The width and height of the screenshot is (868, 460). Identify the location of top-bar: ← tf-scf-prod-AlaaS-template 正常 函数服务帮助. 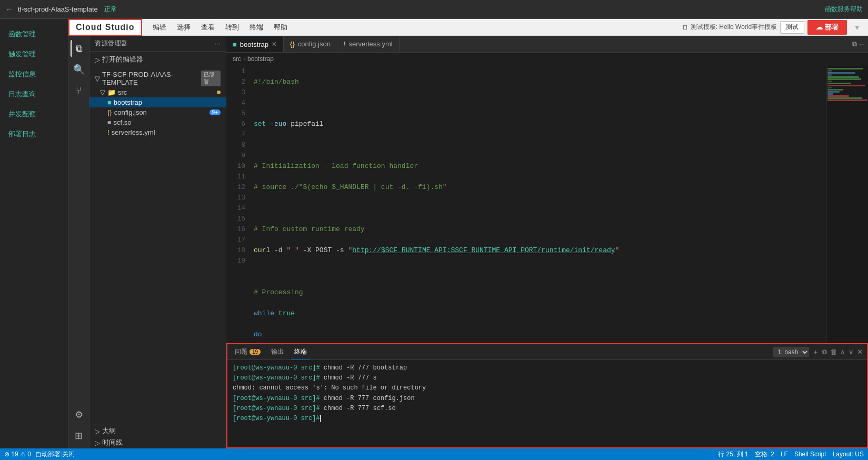
(434, 9).